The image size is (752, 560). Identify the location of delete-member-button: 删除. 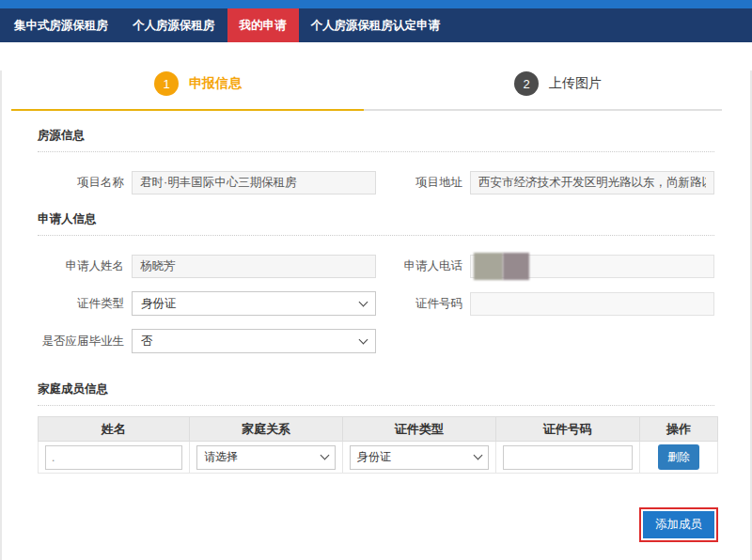
(679, 457).